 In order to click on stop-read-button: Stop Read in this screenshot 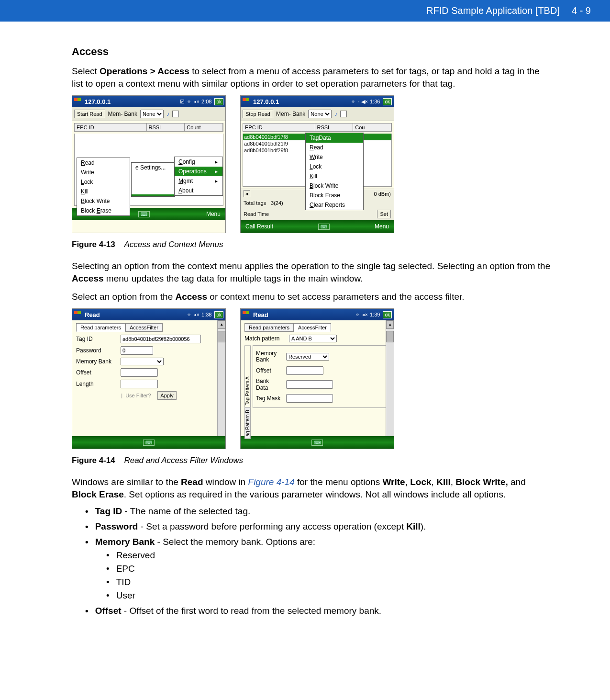, I will do `click(258, 114)`.